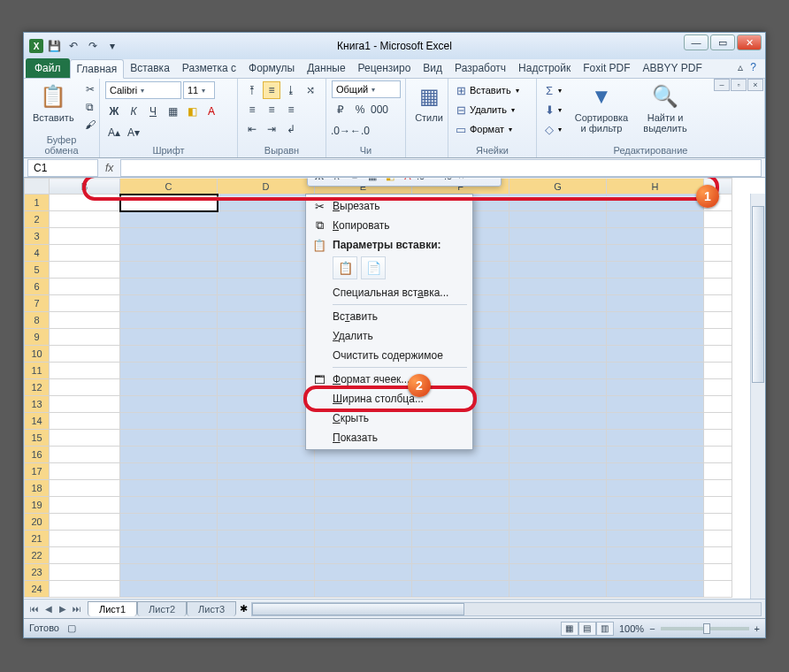  What do you see at coordinates (37, 354) in the screenshot?
I see `row-header-10: 10` at bounding box center [37, 354].